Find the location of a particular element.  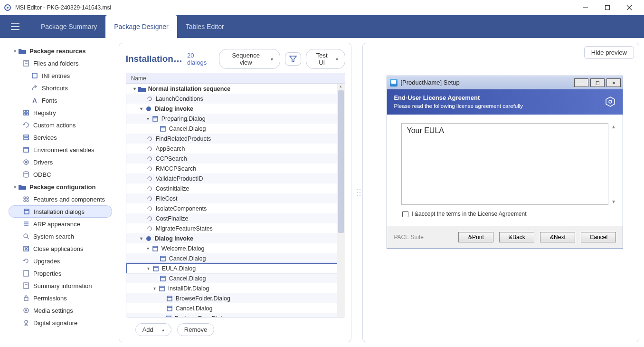

sidebar-item-permissions: Permissions is located at coordinates (60, 298).